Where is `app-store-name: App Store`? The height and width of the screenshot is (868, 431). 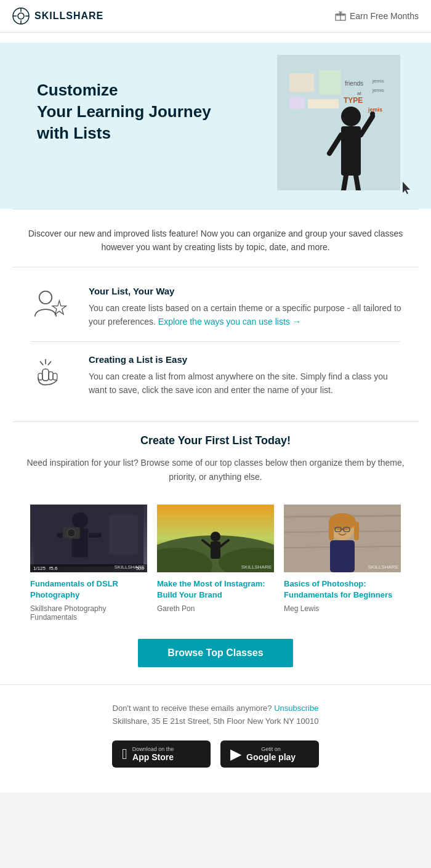 app-store-name: App Store is located at coordinates (153, 757).